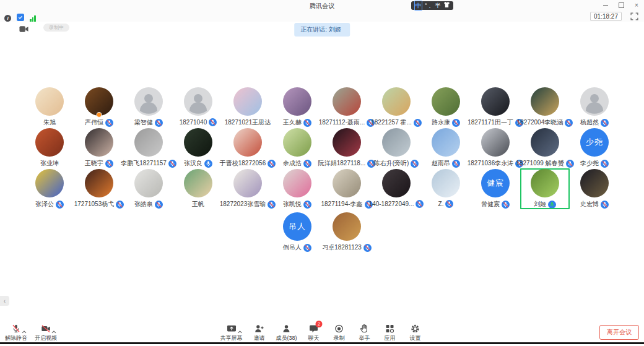 The width and height of the screenshot is (644, 346). Describe the element at coordinates (7, 19) in the screenshot. I see `info-icon: i` at that location.